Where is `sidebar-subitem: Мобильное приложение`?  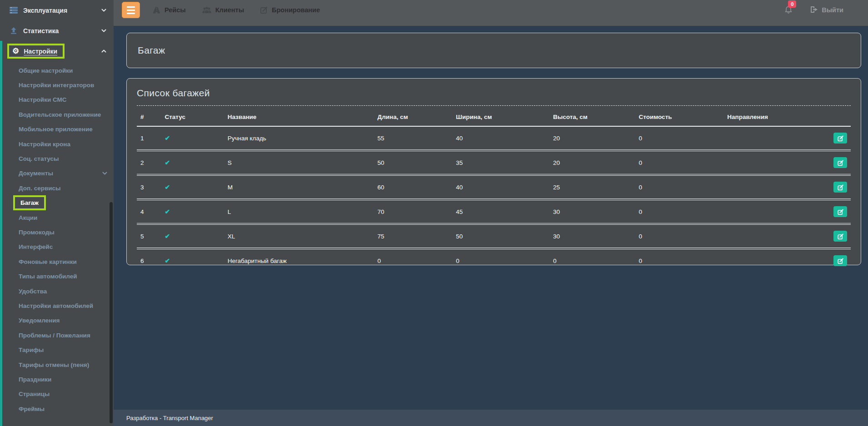 sidebar-subitem: Мобильное приложение is located at coordinates (58, 129).